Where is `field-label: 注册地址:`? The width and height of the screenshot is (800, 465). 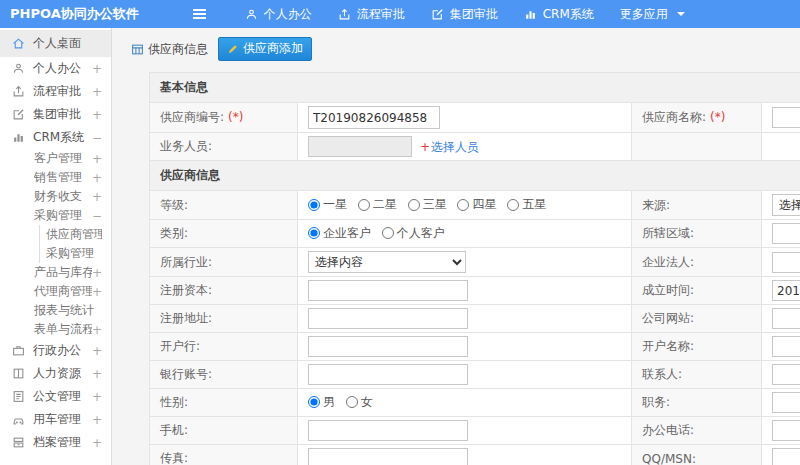
field-label: 注册地址: is located at coordinates (186, 318).